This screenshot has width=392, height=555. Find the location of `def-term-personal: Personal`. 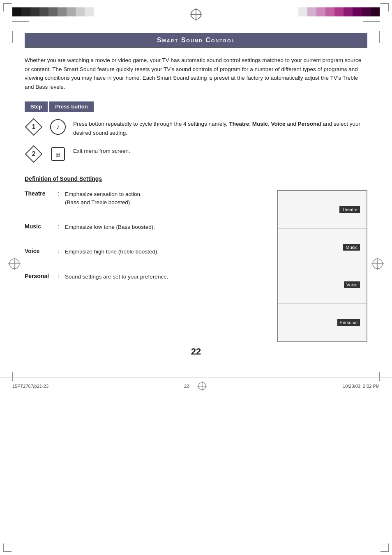

def-term-personal: Personal is located at coordinates (41, 276).